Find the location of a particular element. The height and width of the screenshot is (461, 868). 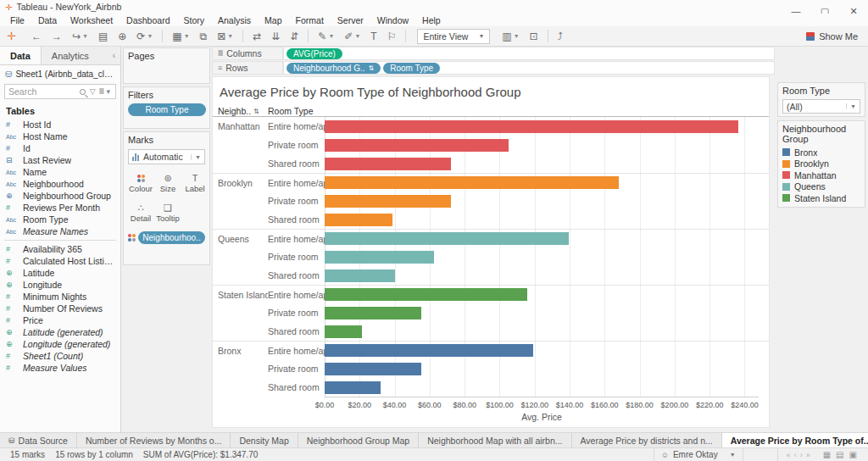

menu-item-window: Window is located at coordinates (393, 20).